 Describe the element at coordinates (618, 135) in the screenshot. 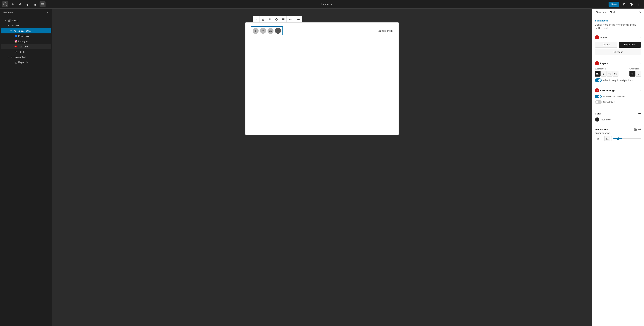

I see `dimensions-section: Dimensions BLOCK SPACING px` at that location.